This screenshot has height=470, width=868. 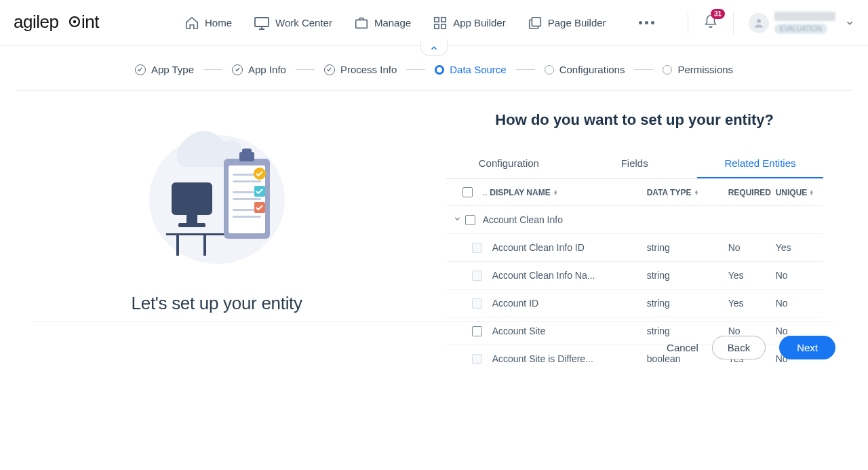 I want to click on group-row: Account Clean Info, so click(x=635, y=220).